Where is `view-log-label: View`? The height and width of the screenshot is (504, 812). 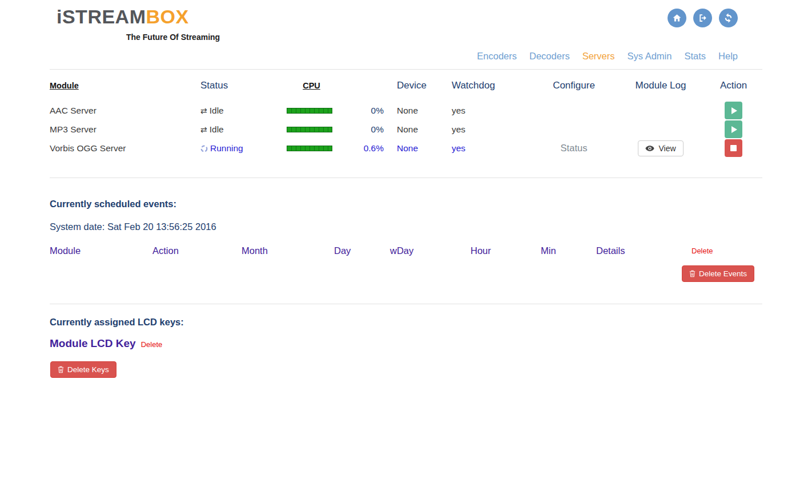 view-log-label: View is located at coordinates (667, 148).